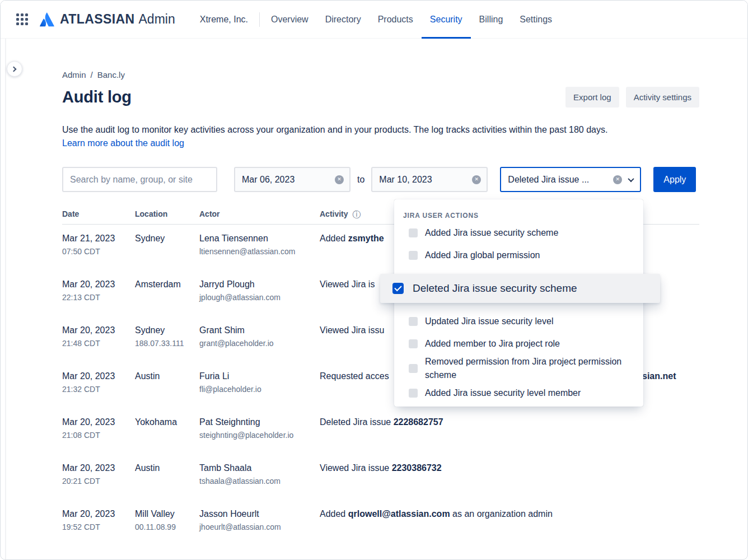  I want to click on cell-time: 22:13 CDT, so click(99, 297).